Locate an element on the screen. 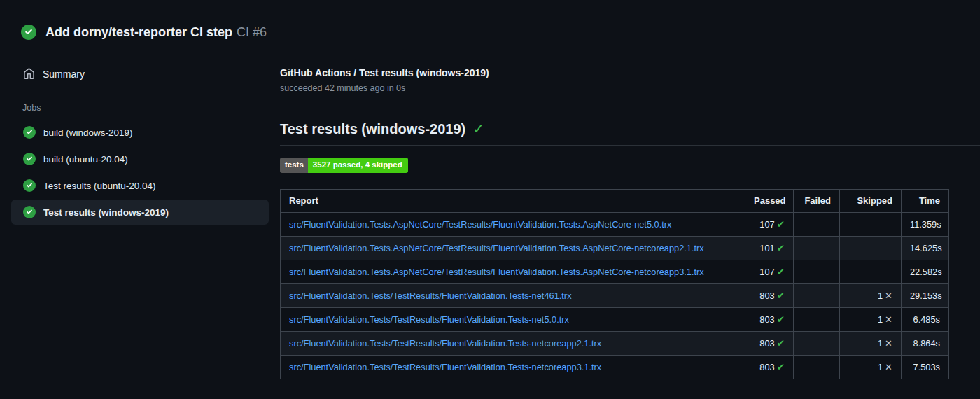 The width and height of the screenshot is (980, 399). time-cell: 7.503s is located at coordinates (925, 367).